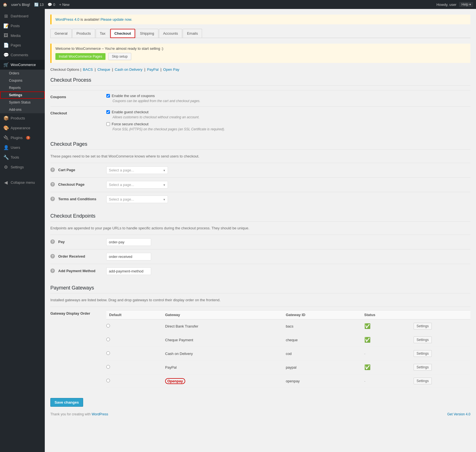 The height and width of the screenshot is (452, 476). What do you see at coordinates (53, 271) in the screenshot?
I see `add-payment-help-icon: ?` at bounding box center [53, 271].